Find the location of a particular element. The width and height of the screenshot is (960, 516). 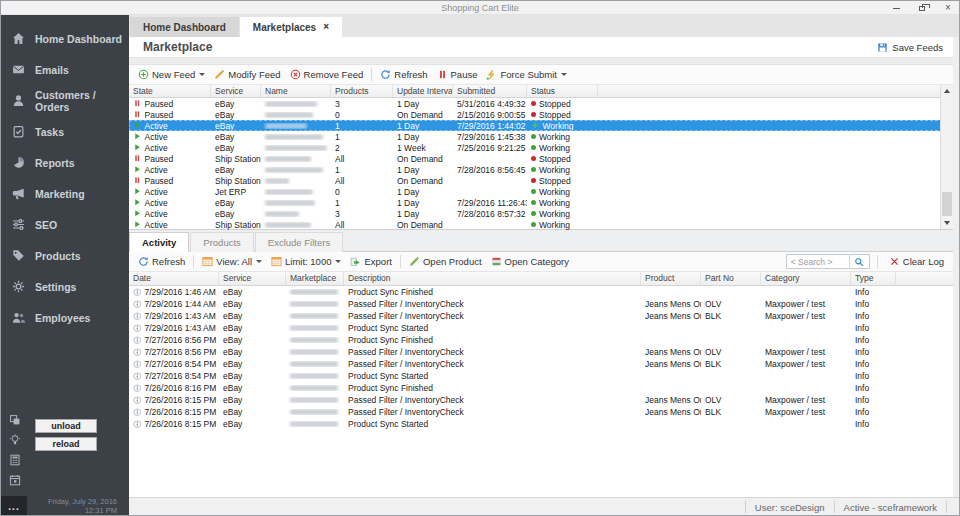

close-tab-icon: × is located at coordinates (326, 27).